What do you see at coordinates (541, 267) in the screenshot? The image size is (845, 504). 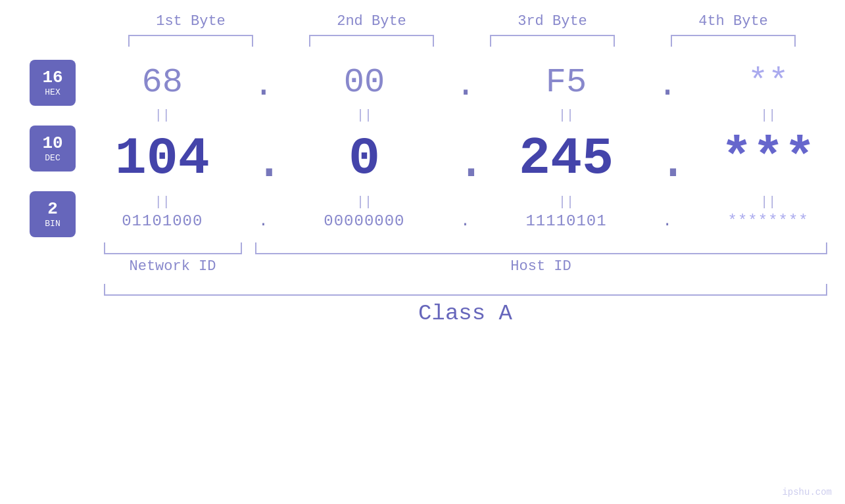 I see `host-id-label: Host ID` at bounding box center [541, 267].